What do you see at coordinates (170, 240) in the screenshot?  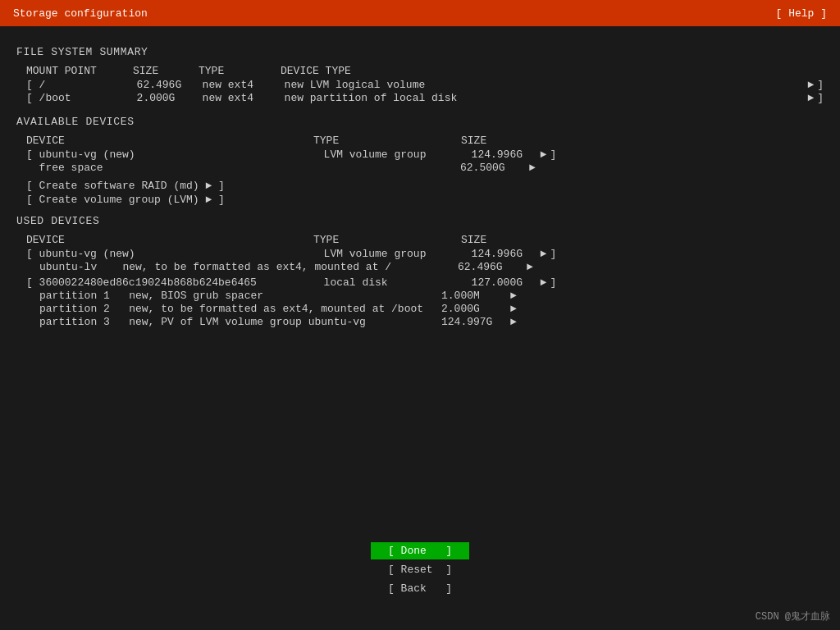 I see `used-col-device-header: DEVICE` at bounding box center [170, 240].